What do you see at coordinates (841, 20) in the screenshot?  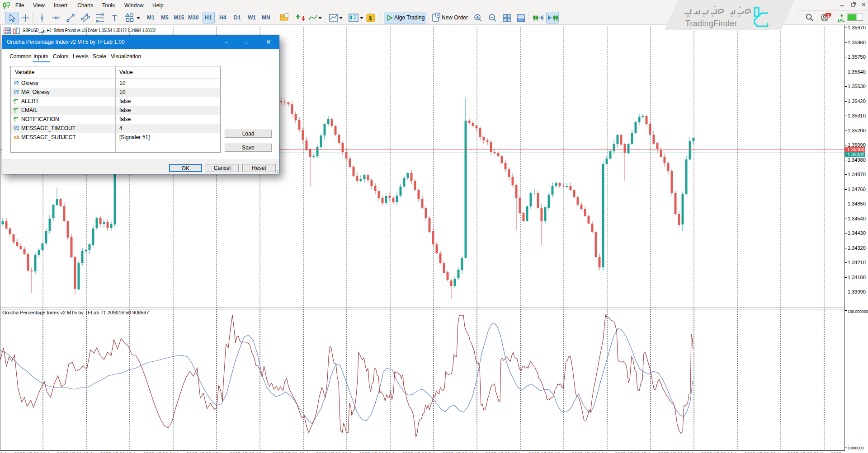 I see `svg-text: LVL` at bounding box center [841, 20].